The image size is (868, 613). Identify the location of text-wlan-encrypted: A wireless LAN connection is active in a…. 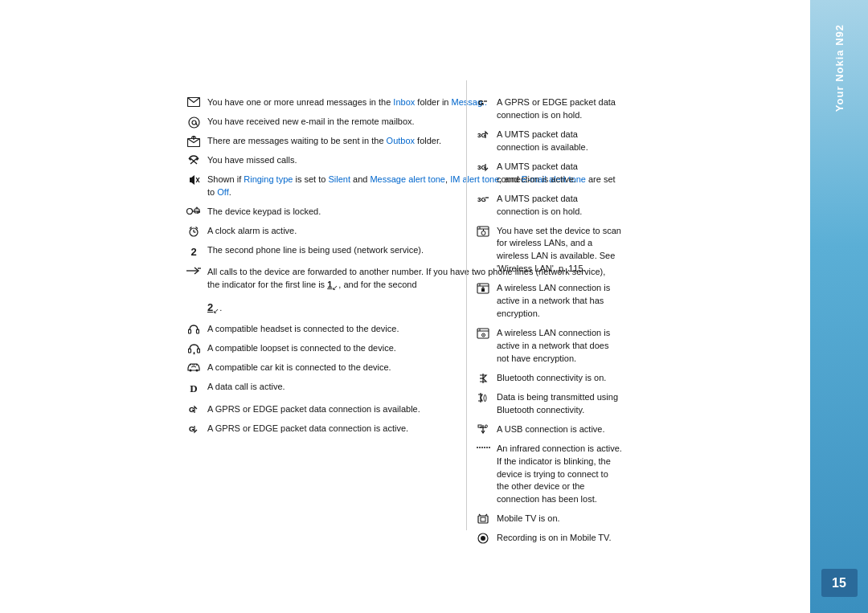
(559, 301).